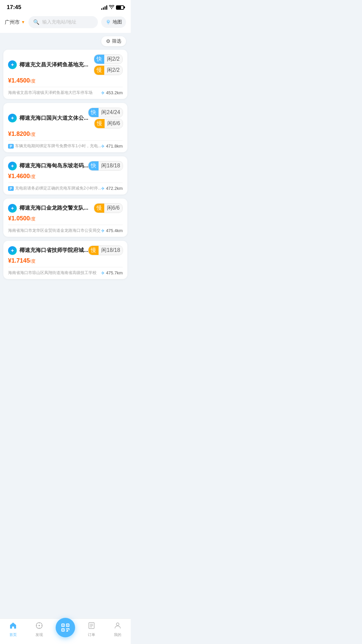  I want to click on compass-icon, so click(39, 626).